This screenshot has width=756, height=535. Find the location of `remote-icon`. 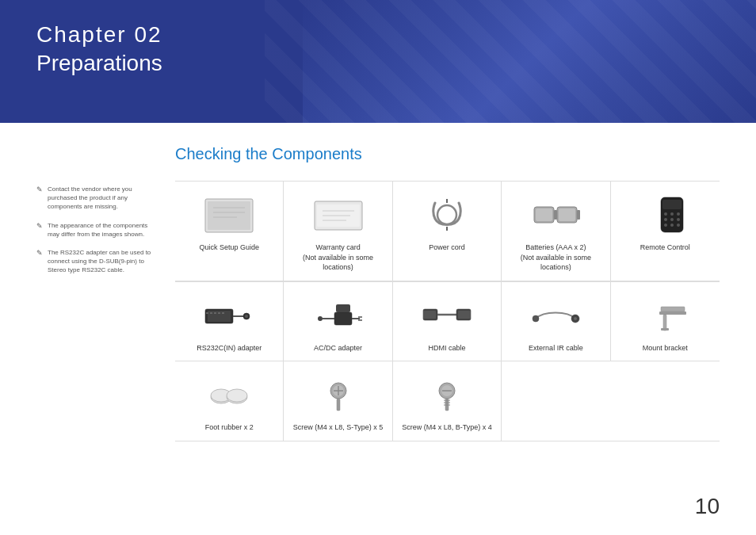

remote-icon is located at coordinates (665, 214).